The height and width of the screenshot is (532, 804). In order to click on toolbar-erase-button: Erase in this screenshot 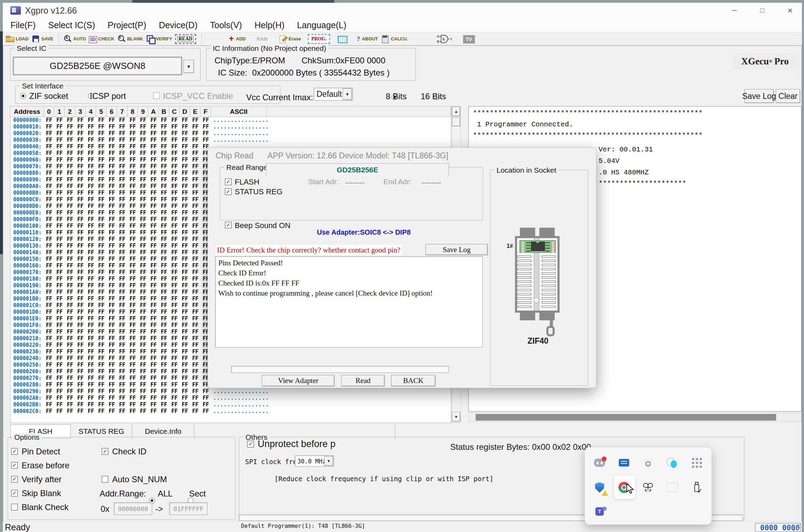, I will do `click(290, 39)`.